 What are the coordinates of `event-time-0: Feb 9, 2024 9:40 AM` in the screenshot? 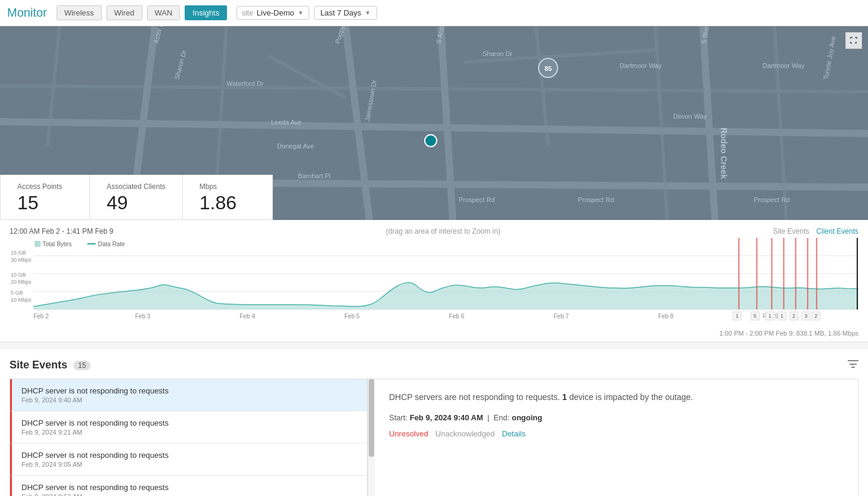 It's located at (189, 400).